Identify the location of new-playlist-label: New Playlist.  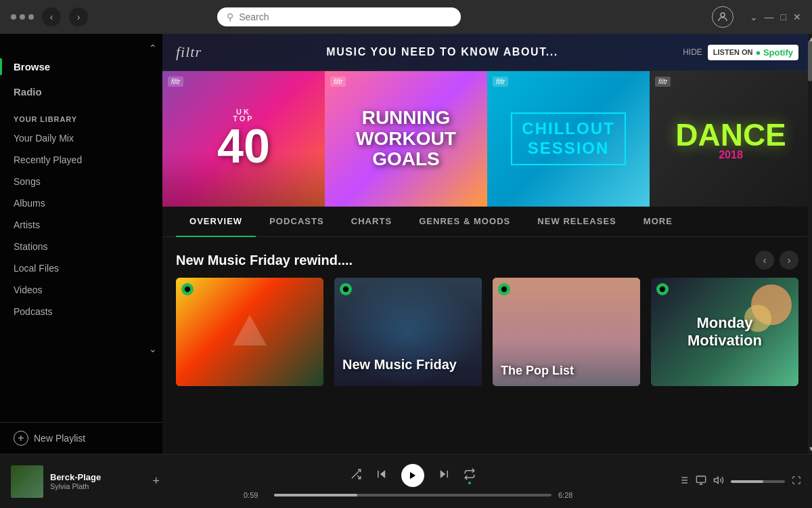
(60, 438).